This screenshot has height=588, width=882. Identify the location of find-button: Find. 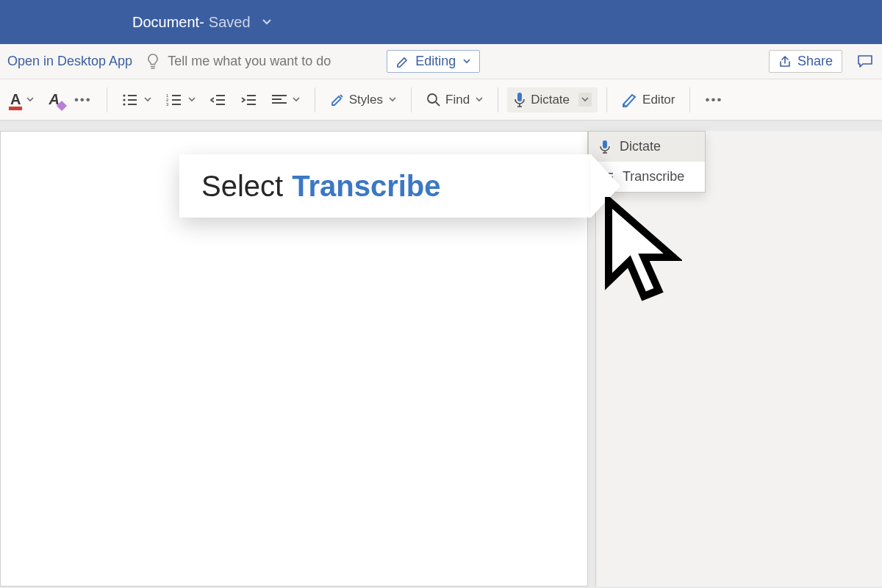
(454, 100).